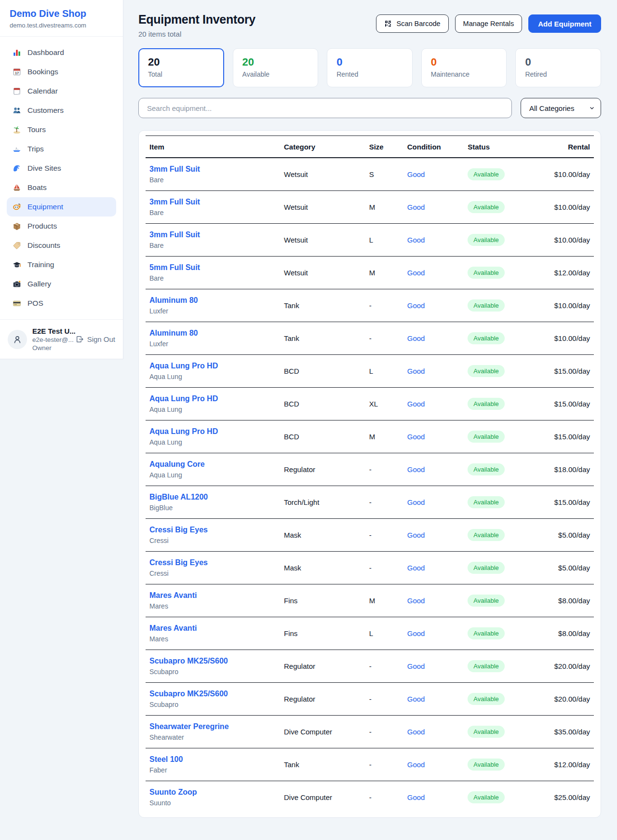 Image resolution: width=617 pixels, height=840 pixels. Describe the element at coordinates (62, 14) in the screenshot. I see `brand-name: Demo Dive Shop` at that location.